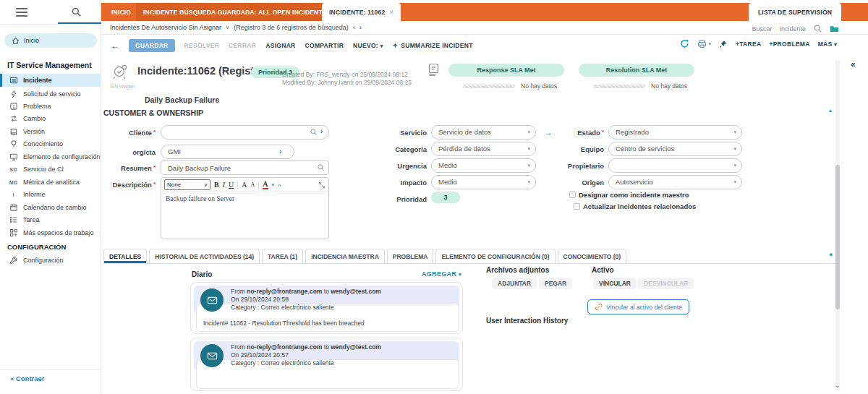 Image resolution: width=868 pixels, height=394 pixels. I want to click on increase-font-button: A, so click(244, 185).